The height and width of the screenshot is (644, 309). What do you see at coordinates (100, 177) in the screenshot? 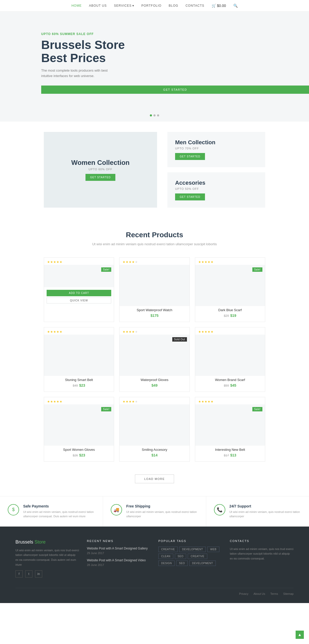
I see `women-cta-button: GET STARTED` at bounding box center [100, 177].